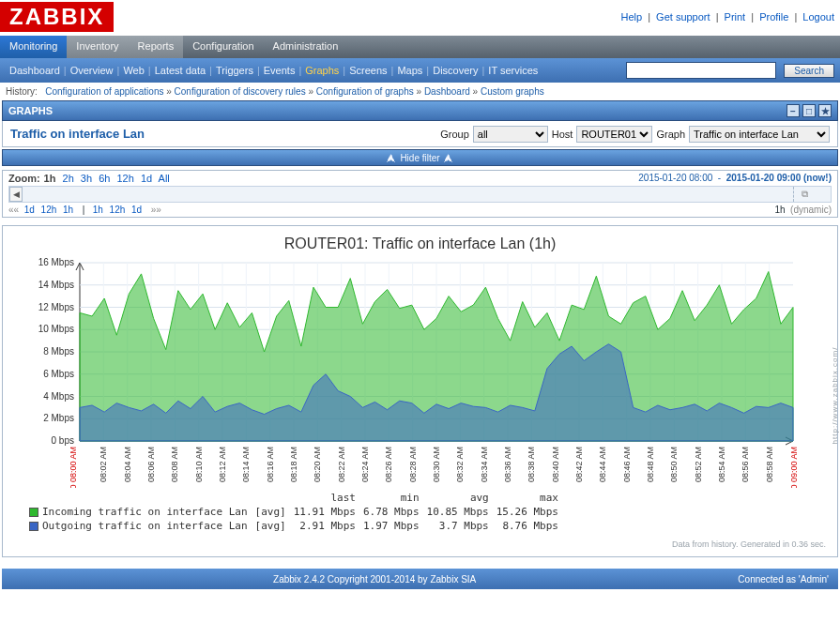 The width and height of the screenshot is (840, 638). I want to click on subnav-item-maps: Maps, so click(409, 70).